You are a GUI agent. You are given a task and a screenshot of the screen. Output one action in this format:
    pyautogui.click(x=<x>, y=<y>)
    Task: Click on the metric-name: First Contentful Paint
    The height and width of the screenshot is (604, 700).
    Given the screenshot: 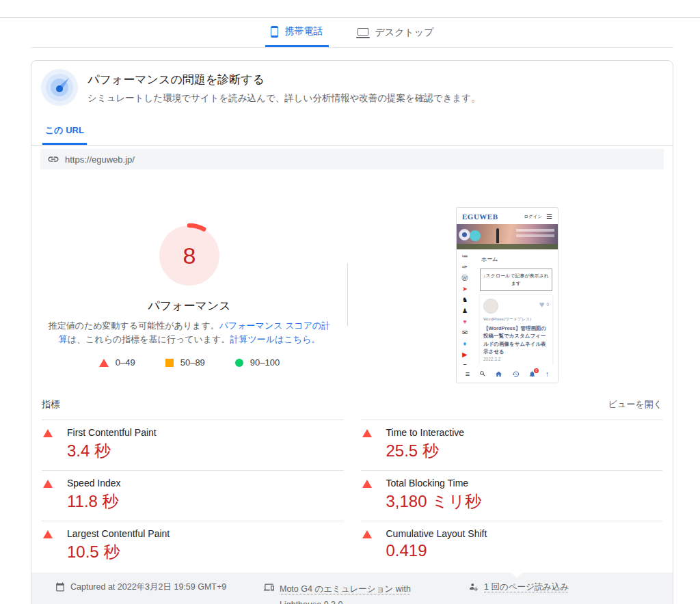 What is the action you would take?
    pyautogui.click(x=112, y=433)
    